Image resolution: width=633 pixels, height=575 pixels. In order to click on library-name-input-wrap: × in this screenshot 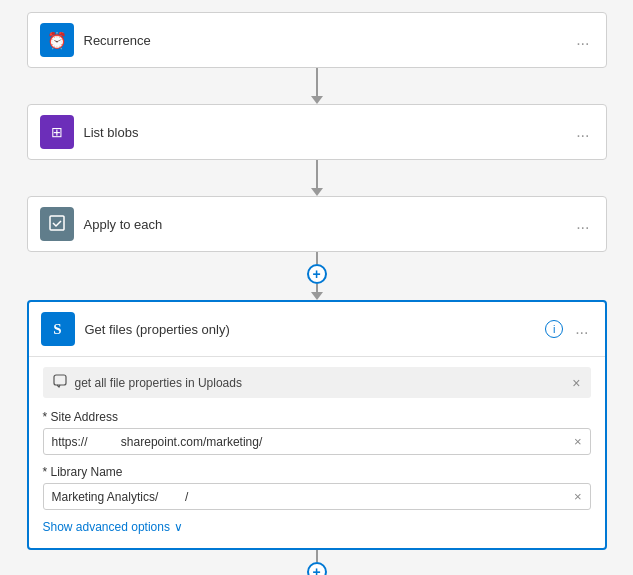, I will do `click(317, 496)`.